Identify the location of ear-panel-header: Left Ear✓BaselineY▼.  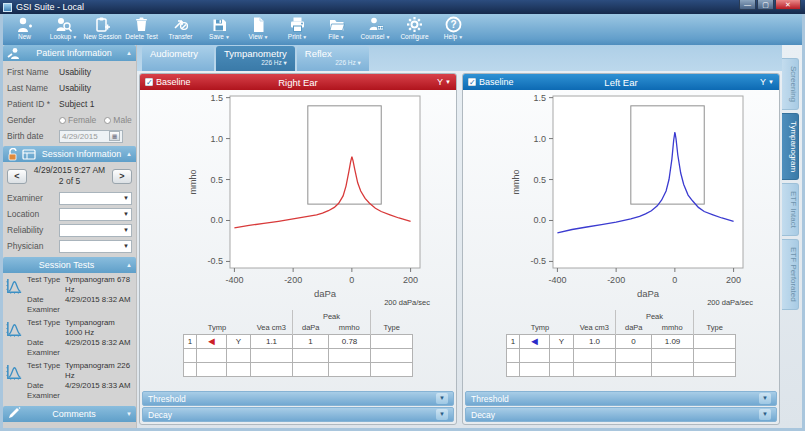
(621, 82).